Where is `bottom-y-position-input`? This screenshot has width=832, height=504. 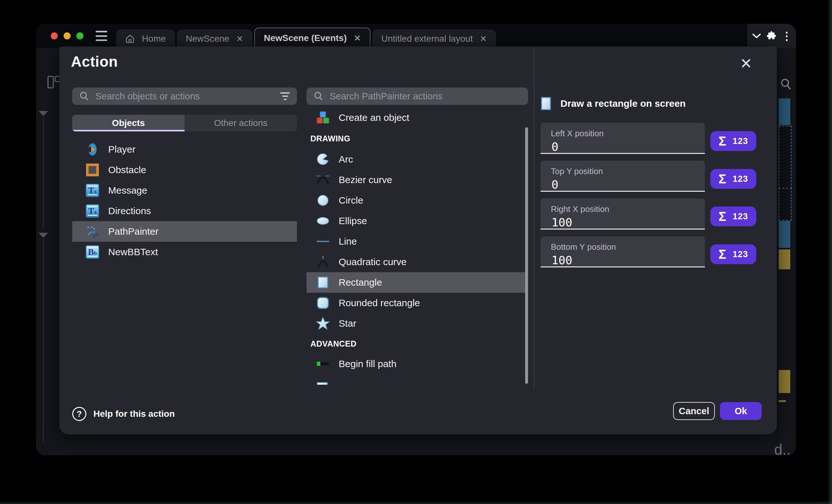
bottom-y-position-input is located at coordinates (622, 260).